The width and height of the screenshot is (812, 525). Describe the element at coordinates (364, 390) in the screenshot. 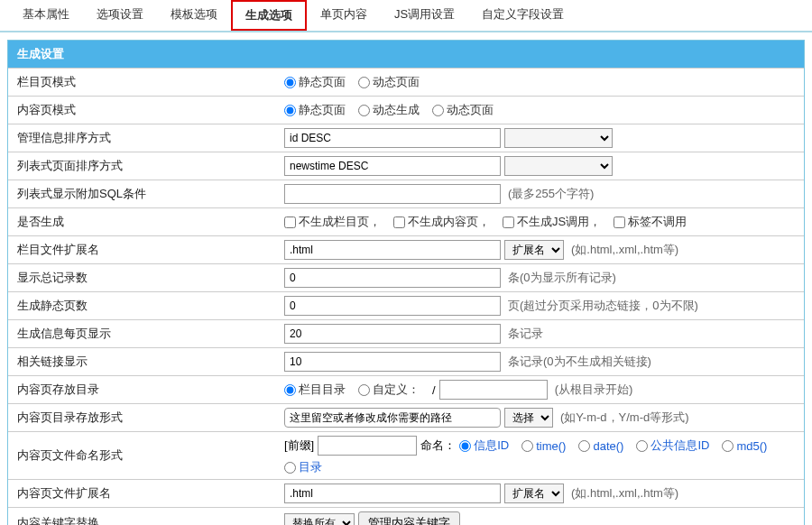

I see `radio-dir-custom` at that location.